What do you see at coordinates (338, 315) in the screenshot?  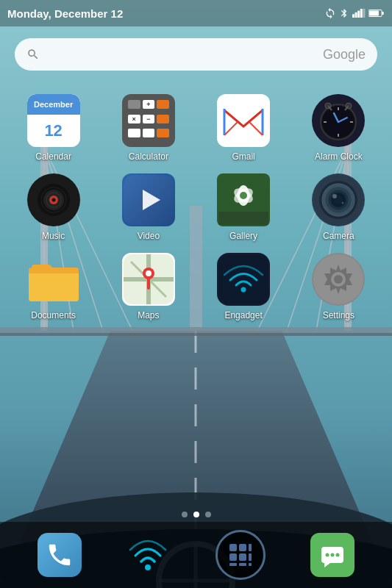 I see `settings-label: Settings` at bounding box center [338, 315].